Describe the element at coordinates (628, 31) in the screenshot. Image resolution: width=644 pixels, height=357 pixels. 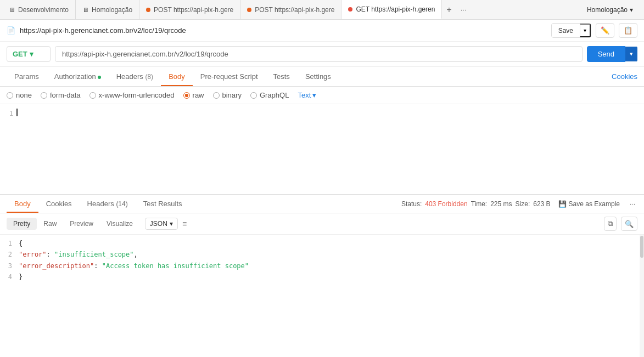
I see `document-icon-button: 📋` at that location.